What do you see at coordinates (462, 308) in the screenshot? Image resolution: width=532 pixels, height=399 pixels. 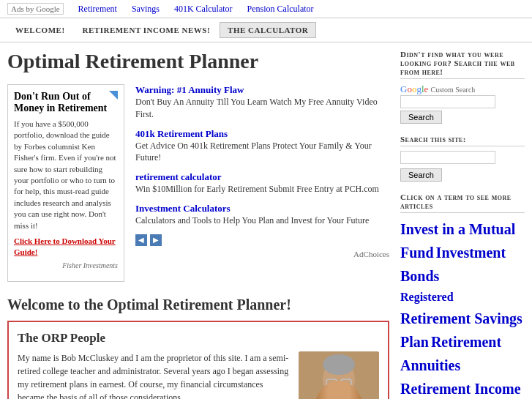 I see `tag-cloud: Invest in a Mutual Fund Investment Bonds…` at bounding box center [462, 308].